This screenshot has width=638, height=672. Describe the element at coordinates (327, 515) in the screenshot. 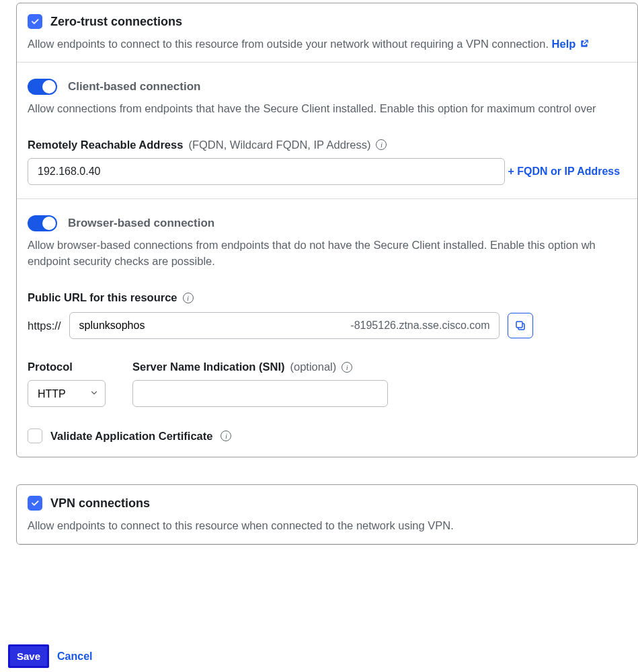

I see `vpn-panel: VPN connections Allow endpoints to conne…` at that location.